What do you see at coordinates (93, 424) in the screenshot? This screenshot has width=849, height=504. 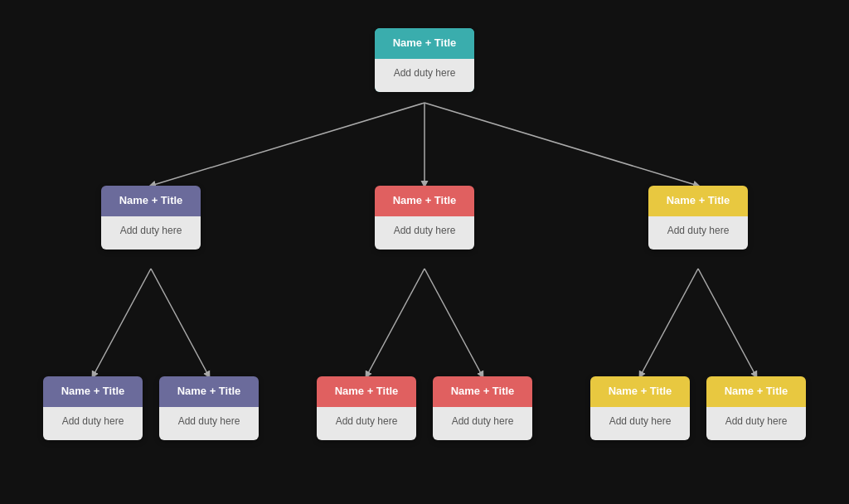 I see `node-bot-ll-body: Add duty here` at bounding box center [93, 424].